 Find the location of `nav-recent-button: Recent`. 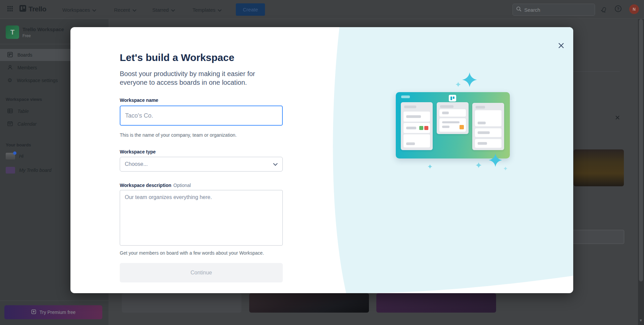

nav-recent-button: Recent is located at coordinates (125, 10).